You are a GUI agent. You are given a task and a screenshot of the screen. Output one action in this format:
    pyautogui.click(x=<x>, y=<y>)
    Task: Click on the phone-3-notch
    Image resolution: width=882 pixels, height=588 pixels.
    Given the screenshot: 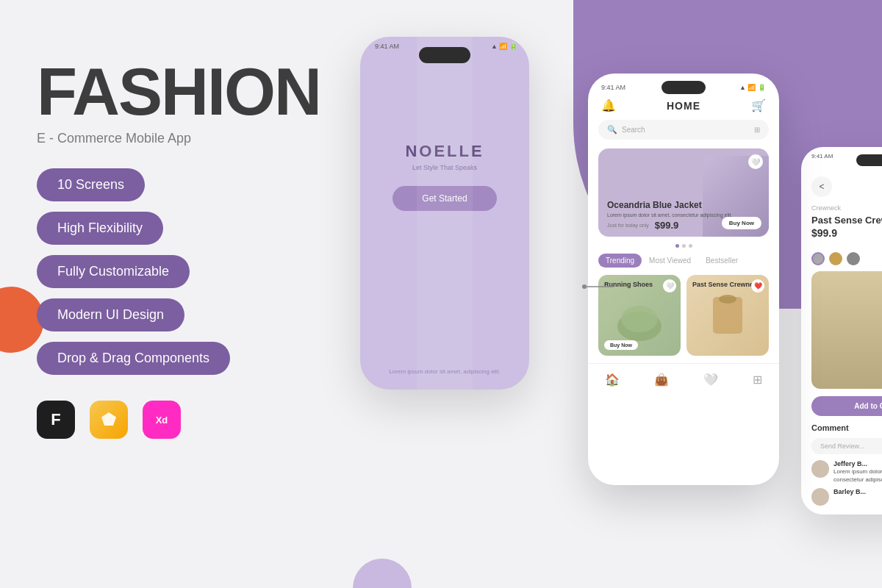 What is the action you would take?
    pyautogui.click(x=869, y=160)
    